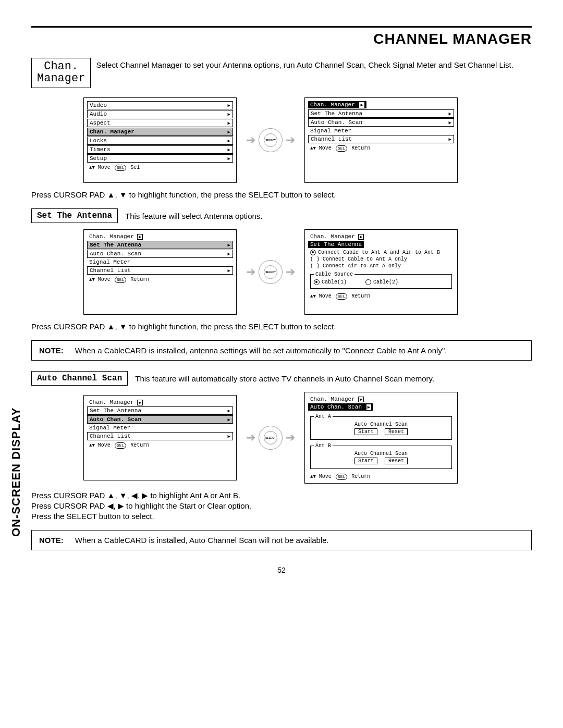  Describe the element at coordinates (381, 438) in the screenshot. I see `auto-scan-osd: Chan. Manager ▶ Auto Chan. Scan ▶ Ant A …` at that location.